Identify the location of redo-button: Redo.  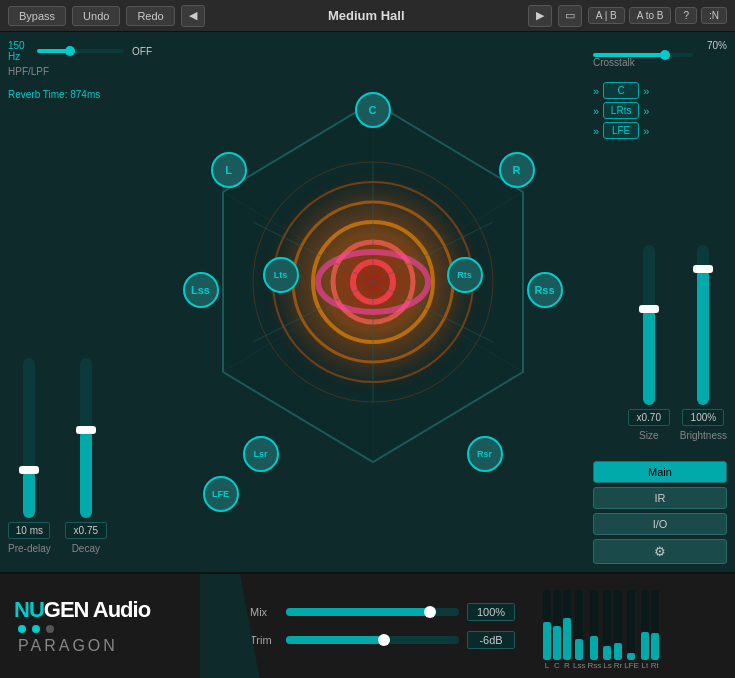
(150, 16).